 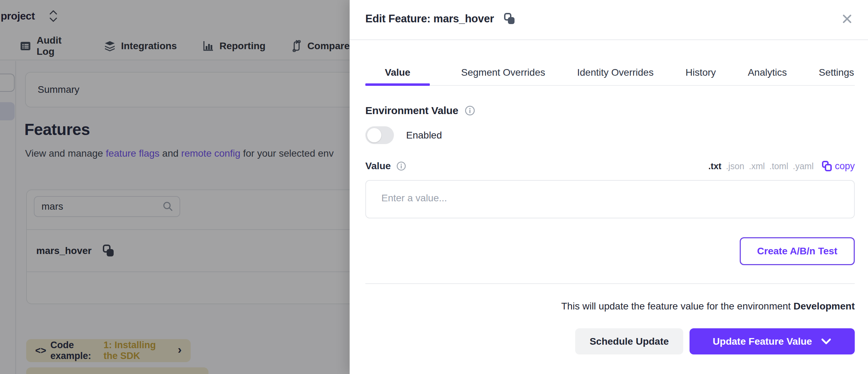 What do you see at coordinates (610, 166) in the screenshot?
I see `value-field-header: Value .txt .json .xml .toml .yaml copy` at bounding box center [610, 166].